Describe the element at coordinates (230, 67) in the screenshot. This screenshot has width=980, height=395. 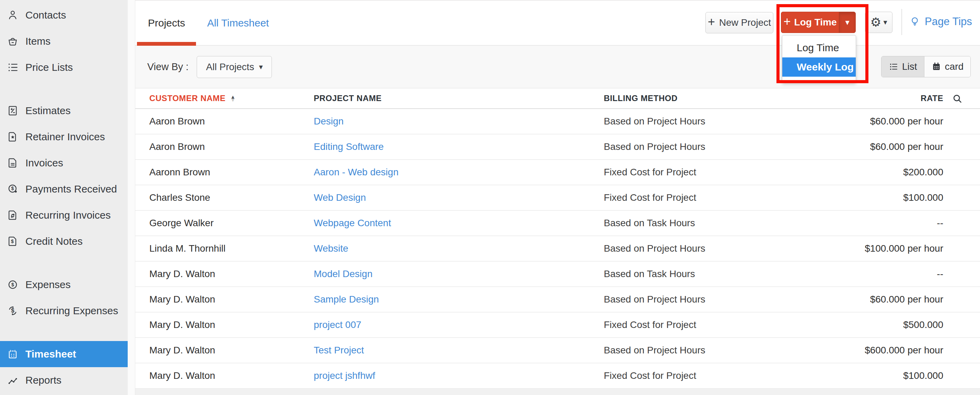
I see `view-by-value: All Projects` at that location.